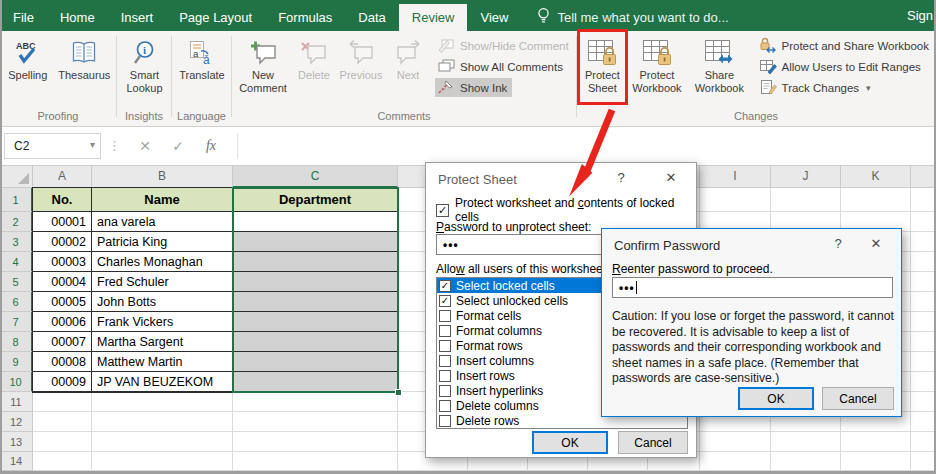 The height and width of the screenshot is (474, 936). I want to click on row-header-2: 2, so click(16, 222).